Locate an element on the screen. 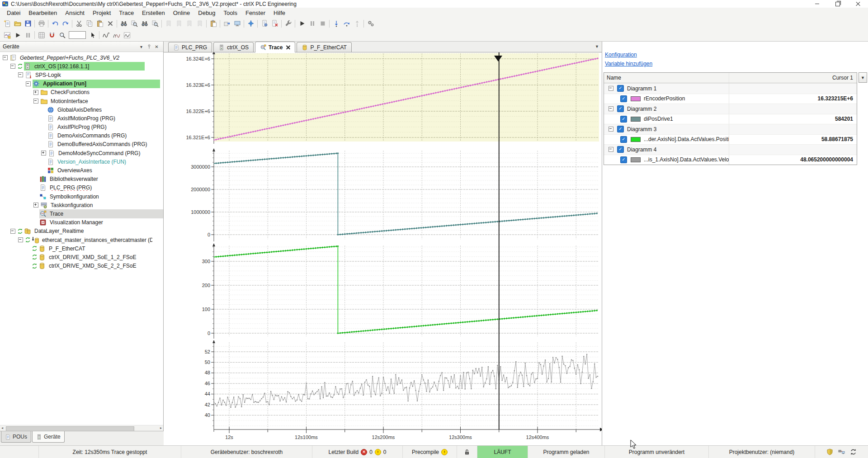 The image size is (868, 458). variable-hinzufuegen-link: Variable hinzufügen is located at coordinates (628, 64).